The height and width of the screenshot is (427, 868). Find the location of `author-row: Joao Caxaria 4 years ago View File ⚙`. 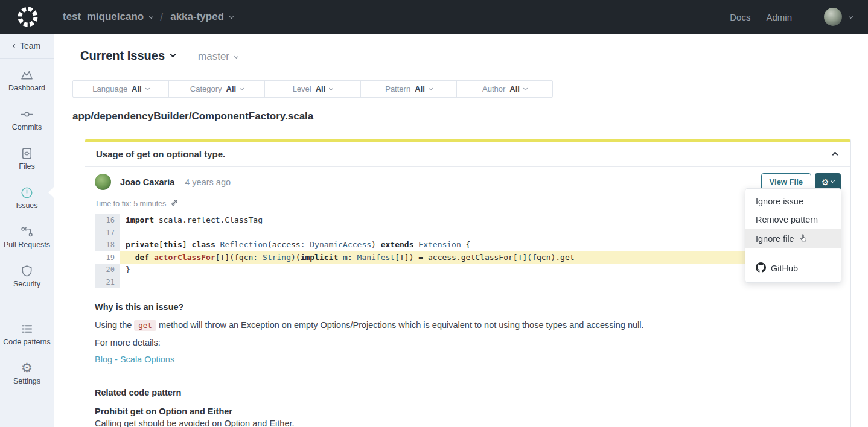

author-row: Joao Caxaria 4 years ago View File ⚙ is located at coordinates (468, 182).